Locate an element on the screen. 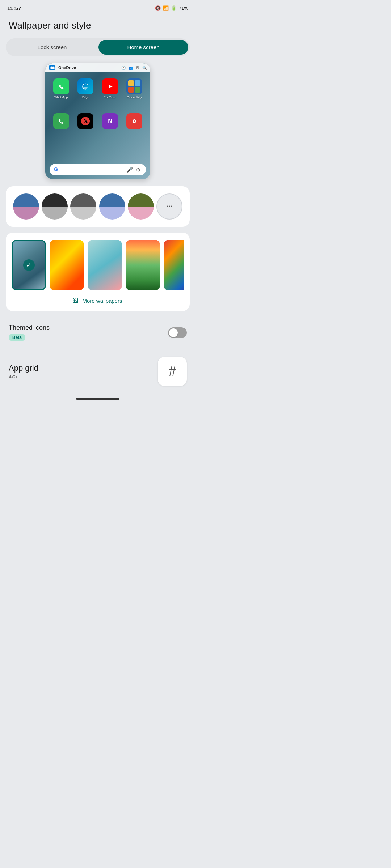 The height and width of the screenshot is (868, 391). app-phone is located at coordinates (61, 122).